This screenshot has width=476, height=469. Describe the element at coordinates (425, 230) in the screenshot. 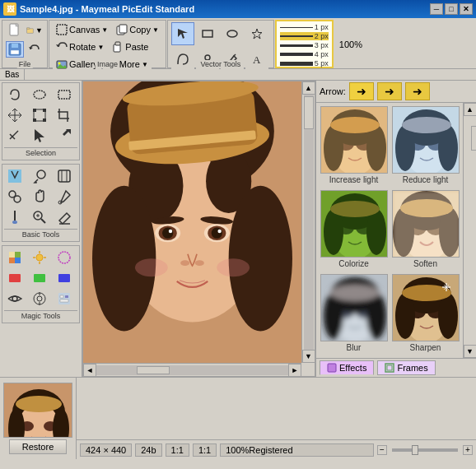

I see `effect-soften: Soften` at that location.